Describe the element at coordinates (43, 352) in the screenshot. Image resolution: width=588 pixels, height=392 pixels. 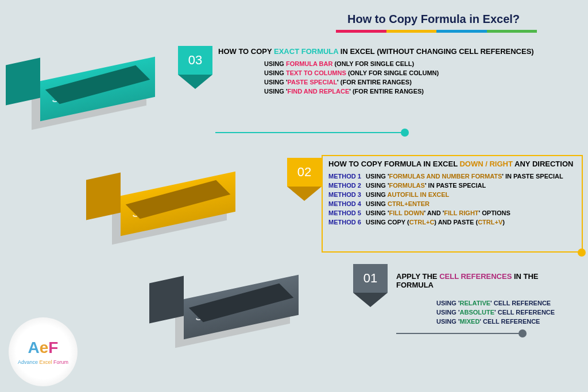
I see `logo: AeF Advance Excel Forum` at that location.